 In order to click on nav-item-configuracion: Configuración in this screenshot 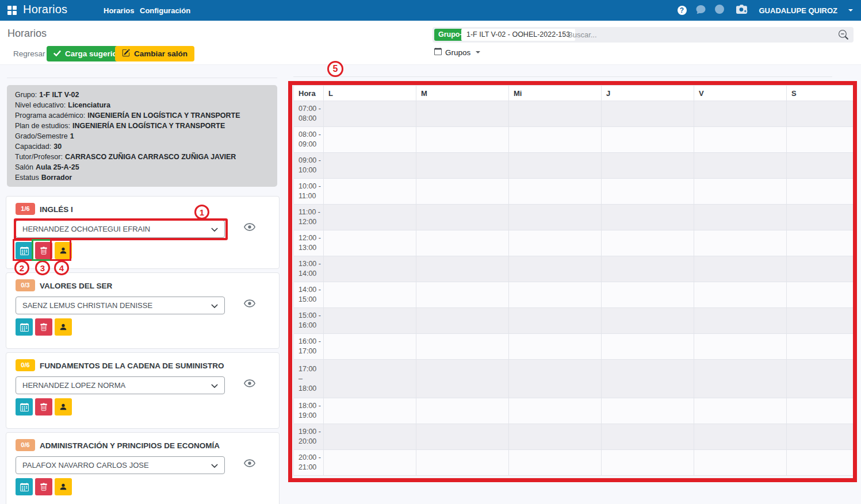, I will do `click(165, 10)`.